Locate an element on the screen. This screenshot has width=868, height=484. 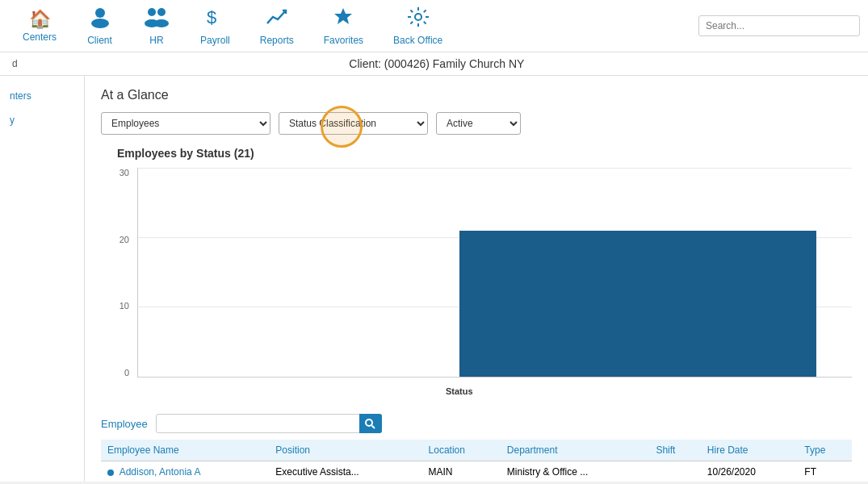
location-cell: MAIN is located at coordinates (462, 472).